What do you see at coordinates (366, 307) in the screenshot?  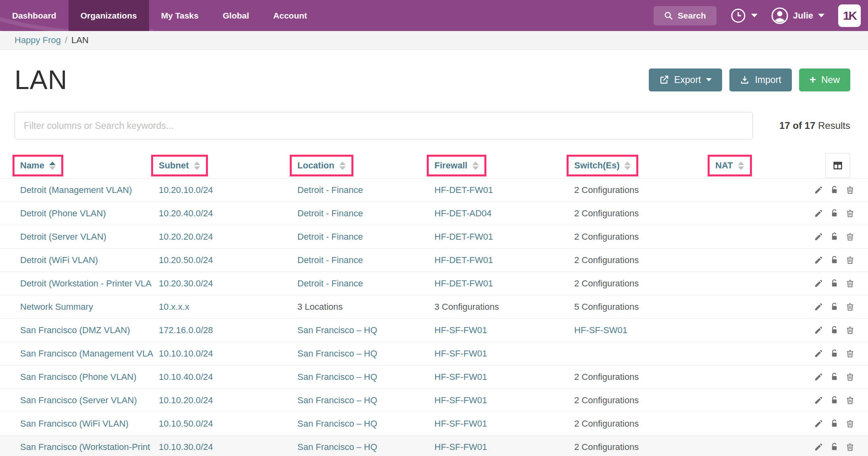 I see `cell-location: 3 Locations` at bounding box center [366, 307].